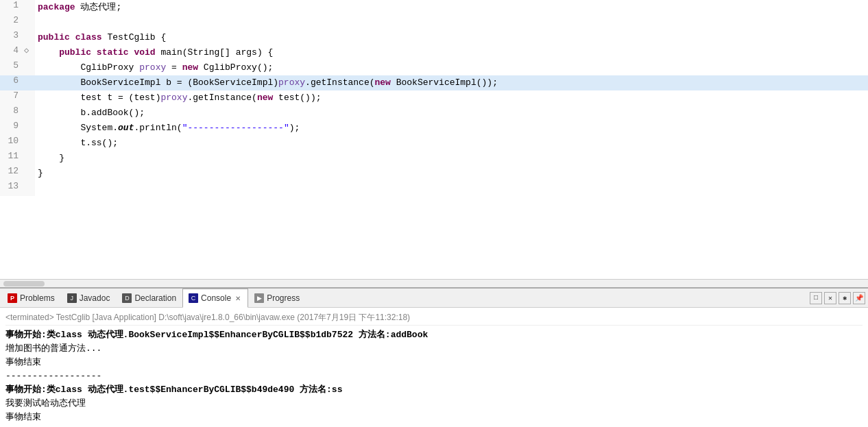  What do you see at coordinates (451, 98) in the screenshot?
I see `code-line-7: test t = (test)proxy.getInstance(new tes…` at bounding box center [451, 98].